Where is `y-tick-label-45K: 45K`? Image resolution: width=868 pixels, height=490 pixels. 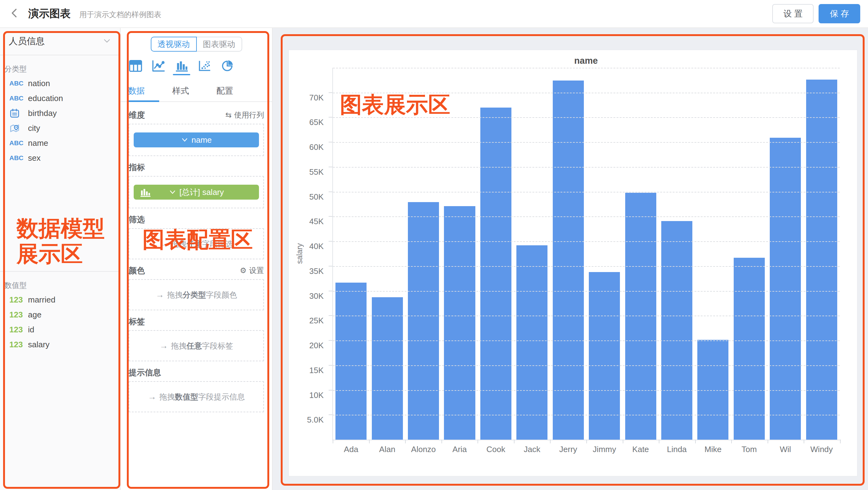
y-tick-label-45K: 45K is located at coordinates (299, 222).